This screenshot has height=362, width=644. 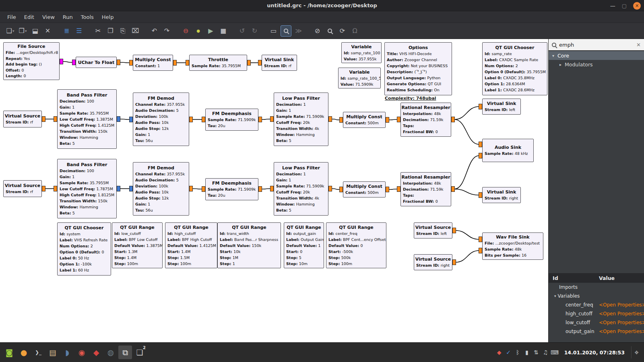 What do you see at coordinates (23, 119) in the screenshot?
I see `block-virtual-source: Virtual SourceStream ID: rf` at bounding box center [23, 119].